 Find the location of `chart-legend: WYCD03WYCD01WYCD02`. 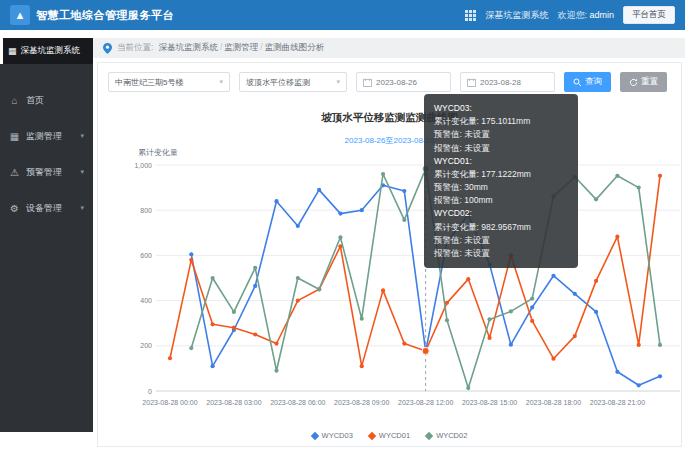

chart-legend: WYCD03WYCD01WYCD02 is located at coordinates (390, 436).